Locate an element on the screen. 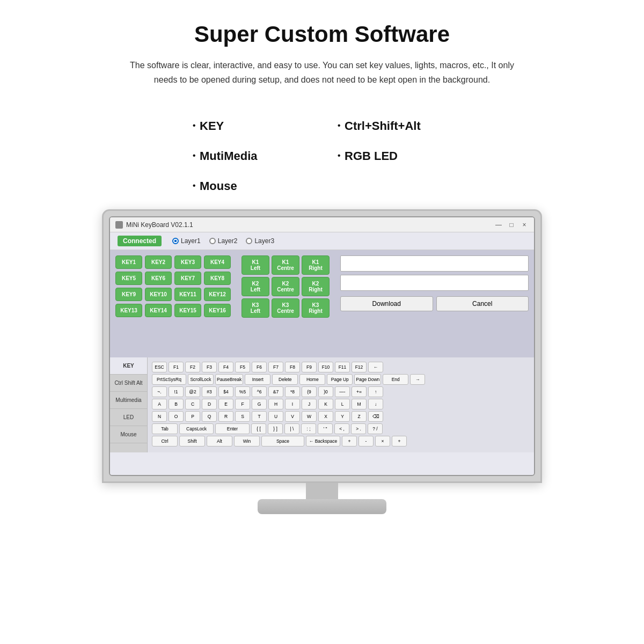  minimize-button: — is located at coordinates (499, 225).